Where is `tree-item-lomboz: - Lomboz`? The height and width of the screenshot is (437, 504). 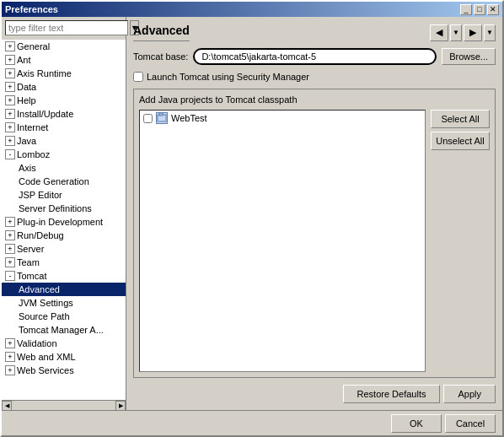
tree-item-lomboz: - Lomboz is located at coordinates (64, 154).